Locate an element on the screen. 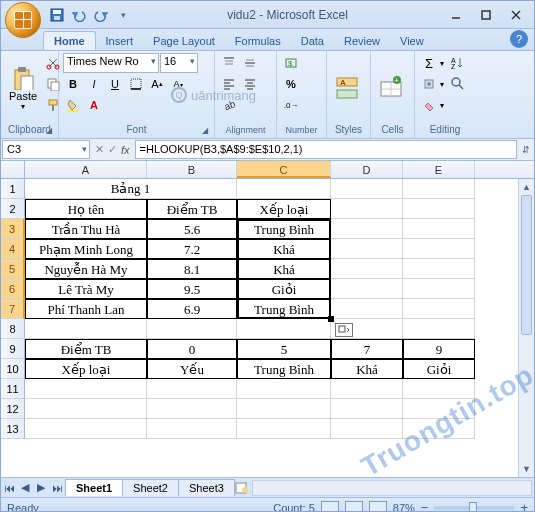 This screenshot has height=512, width=535. align-left-icon is located at coordinates (229, 84).